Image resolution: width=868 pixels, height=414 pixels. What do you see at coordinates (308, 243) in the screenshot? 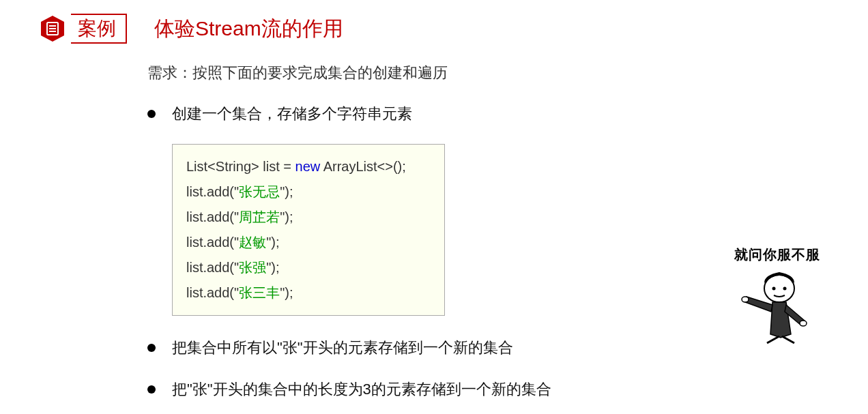
I see `code-line: list.add("赵敏");` at bounding box center [308, 243].